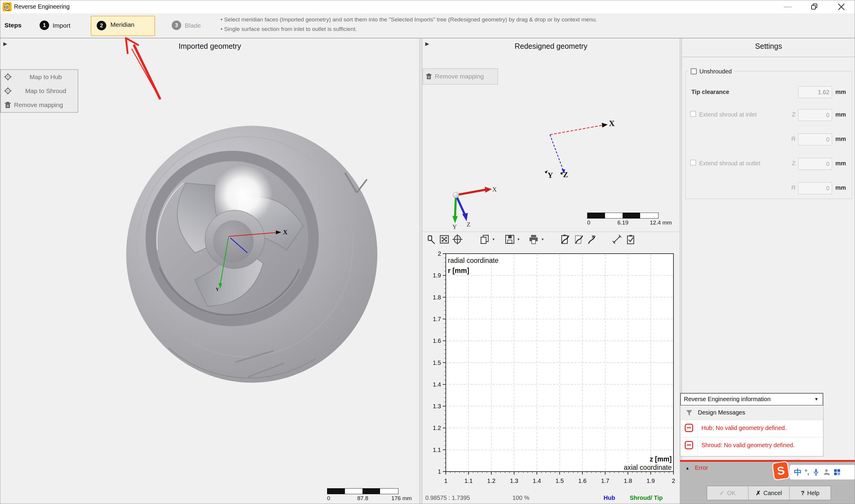  Describe the element at coordinates (617, 239) in the screenshot. I see `measure-icon` at that location.